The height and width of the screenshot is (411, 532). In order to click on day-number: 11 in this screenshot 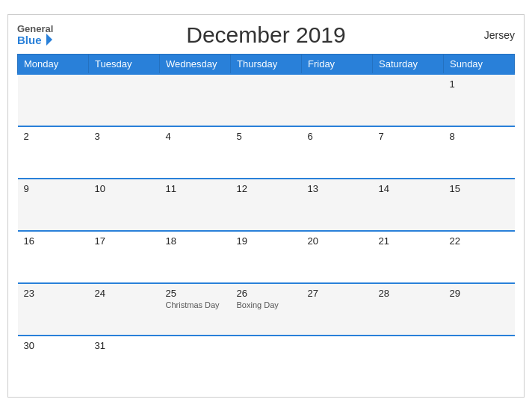, I will do `click(196, 188)`.